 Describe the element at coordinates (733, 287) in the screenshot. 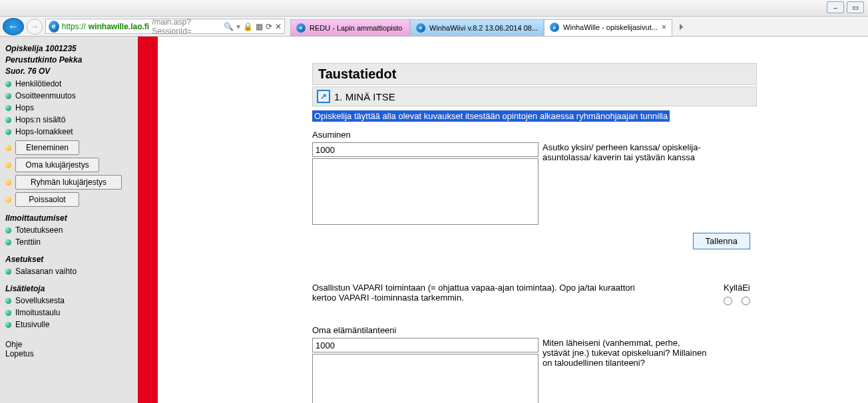

I see `q2-yes-label: Kyllä` at that location.